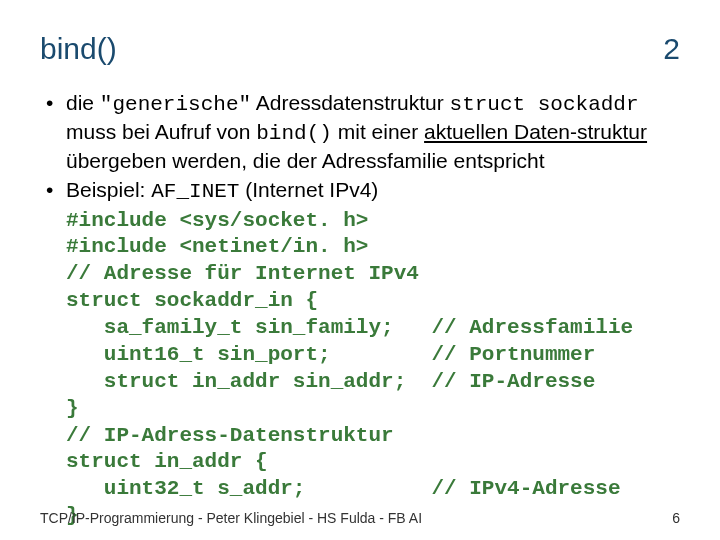 The width and height of the screenshot is (720, 540). What do you see at coordinates (676, 518) in the screenshot?
I see `slide-number: 6` at bounding box center [676, 518].